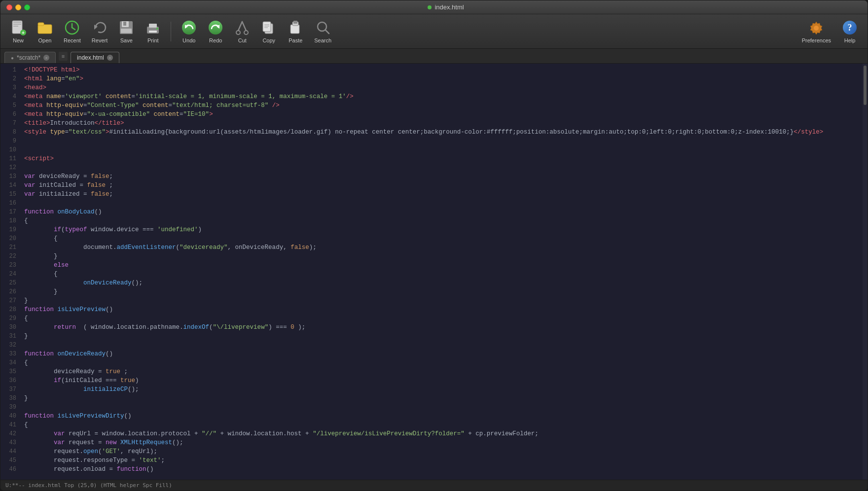  I want to click on code-line: <!DOCTYPE html>, so click(441, 70).